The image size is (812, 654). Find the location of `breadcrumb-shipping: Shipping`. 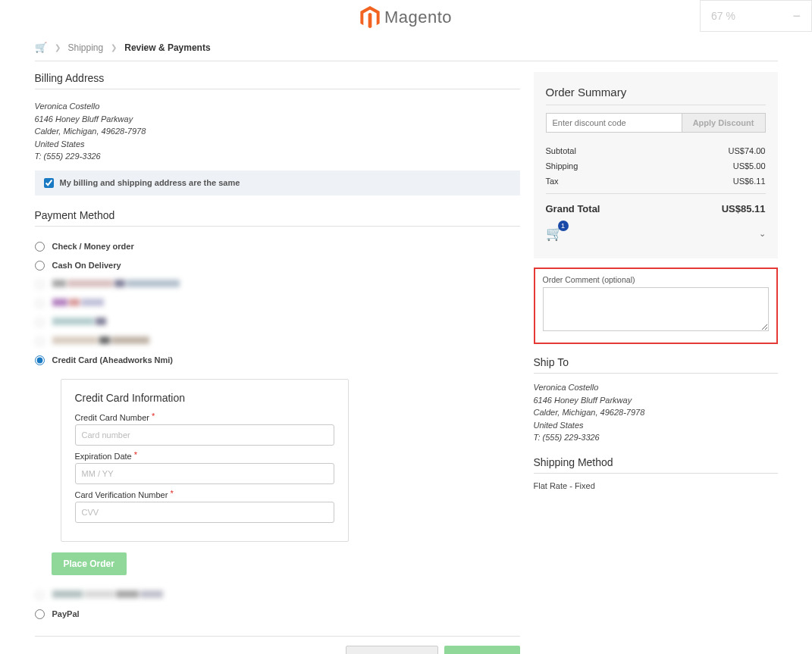

breadcrumb-shipping: Shipping is located at coordinates (86, 48).